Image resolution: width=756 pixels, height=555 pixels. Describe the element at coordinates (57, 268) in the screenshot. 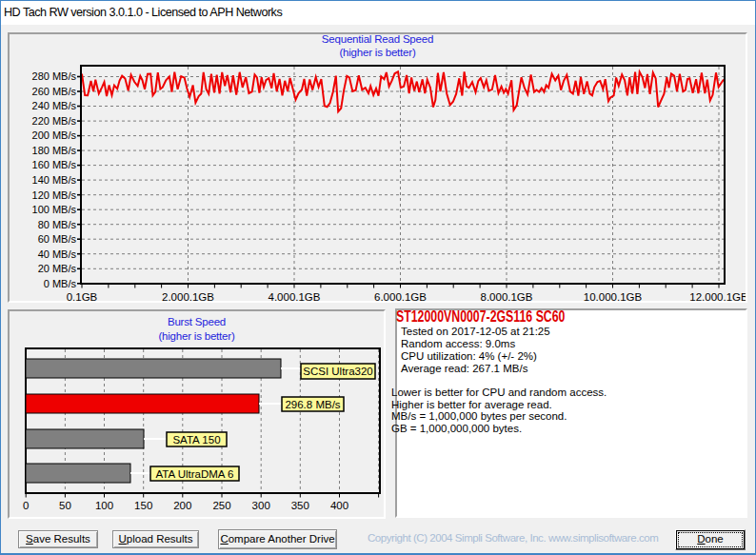

I see `svg-text: 20 MB/s` at that location.